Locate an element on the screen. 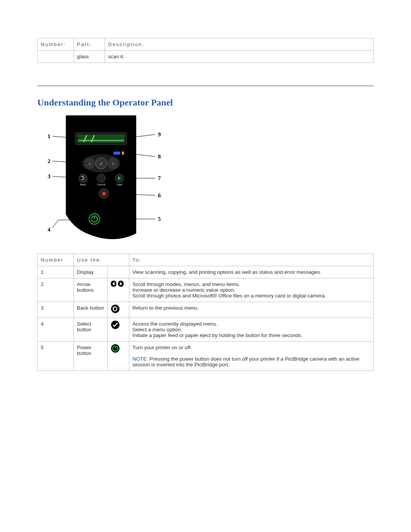 The image size is (411, 532). cell-number: 5 is located at coordinates (56, 356).